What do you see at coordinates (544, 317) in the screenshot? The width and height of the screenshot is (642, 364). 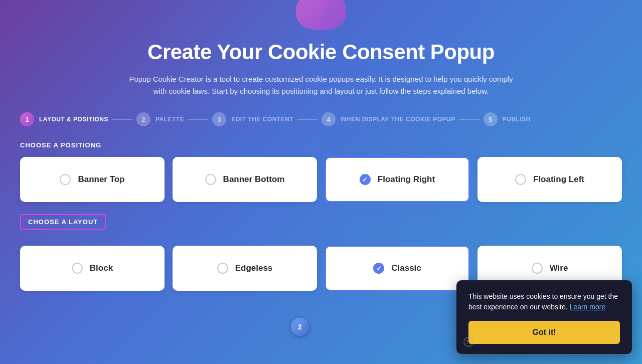 I see `cookie-consent-popup: This website uses cookies to ensure you …` at bounding box center [544, 317].